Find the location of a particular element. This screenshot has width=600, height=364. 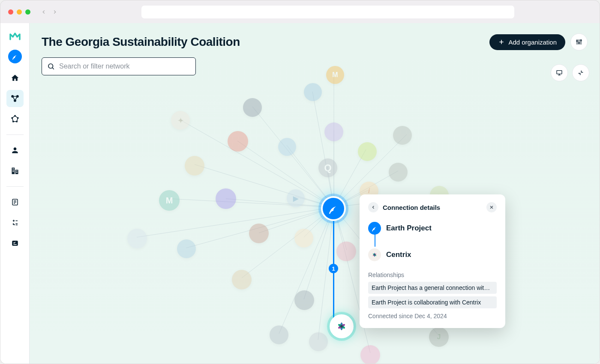

window-maximize is located at coordinates (28, 12).